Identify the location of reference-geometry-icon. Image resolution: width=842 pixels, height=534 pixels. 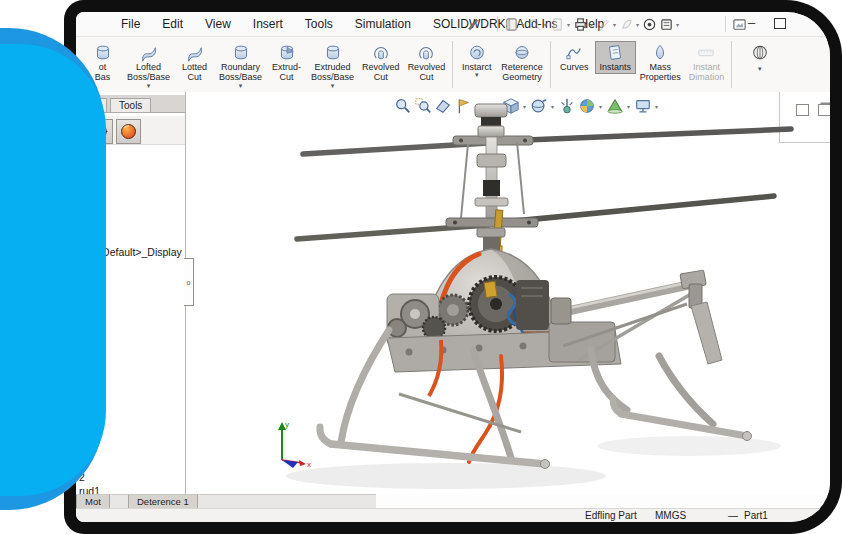
(522, 52).